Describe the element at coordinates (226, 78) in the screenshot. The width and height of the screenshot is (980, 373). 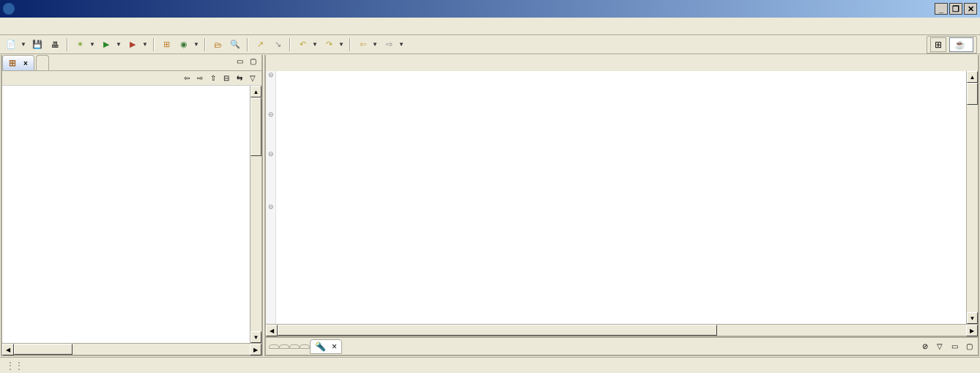
I see `collapse-icon: ⊟` at that location.